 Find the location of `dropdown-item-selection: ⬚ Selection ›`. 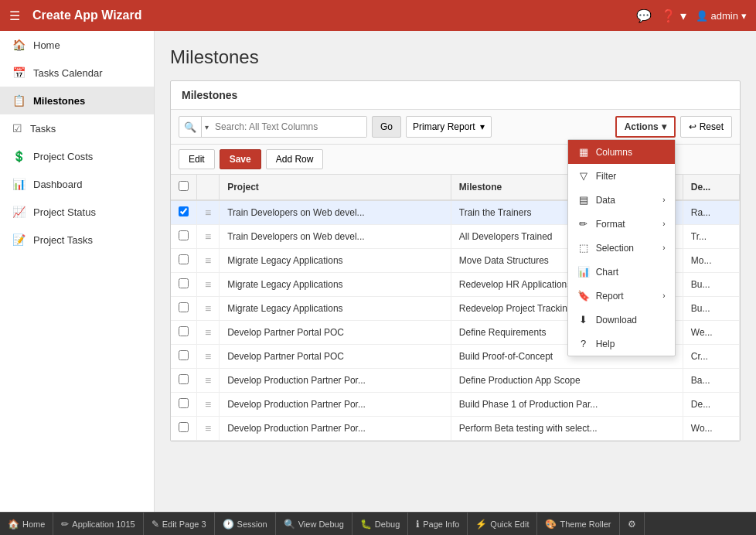

dropdown-item-selection: ⬚ Selection › is located at coordinates (621, 247).